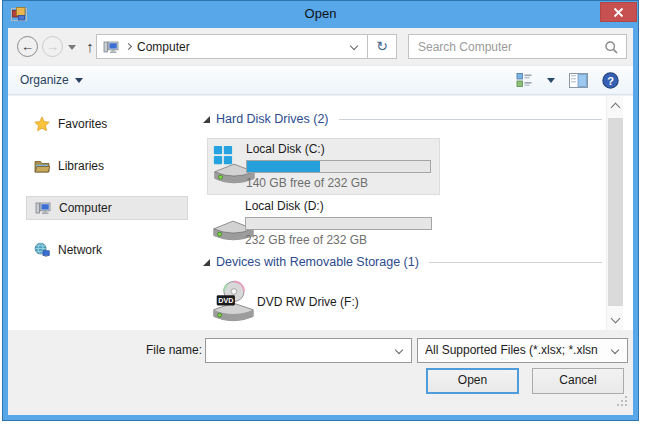 This screenshot has width=645, height=427. I want to click on file-name-combo, so click(308, 350).